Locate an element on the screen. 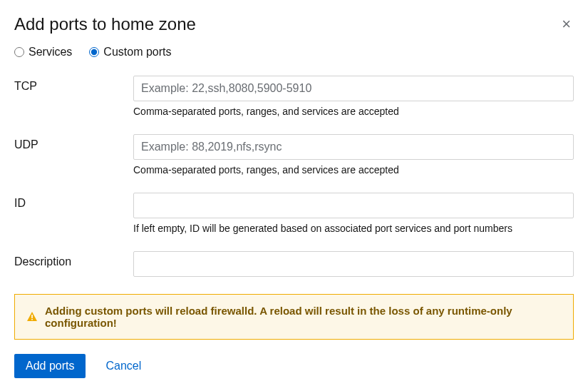 This screenshot has height=391, width=588. form-row-description: Description is located at coordinates (294, 264).